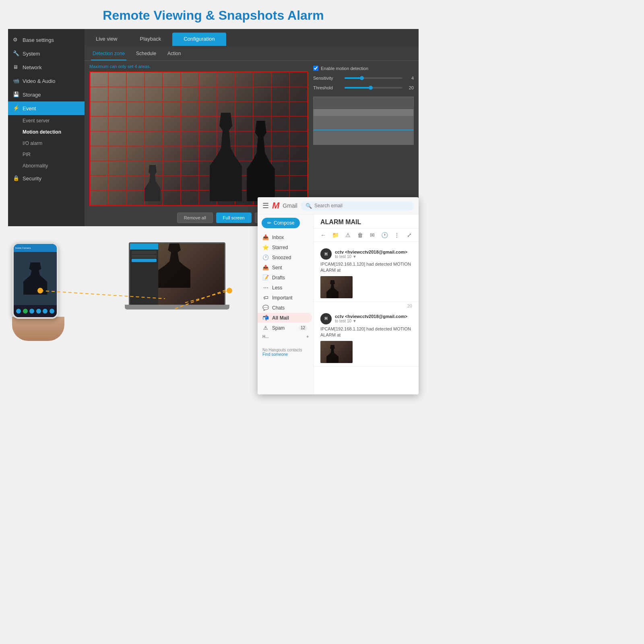  What do you see at coordinates (374, 88) in the screenshot?
I see `threshold-slider` at bounding box center [374, 88].